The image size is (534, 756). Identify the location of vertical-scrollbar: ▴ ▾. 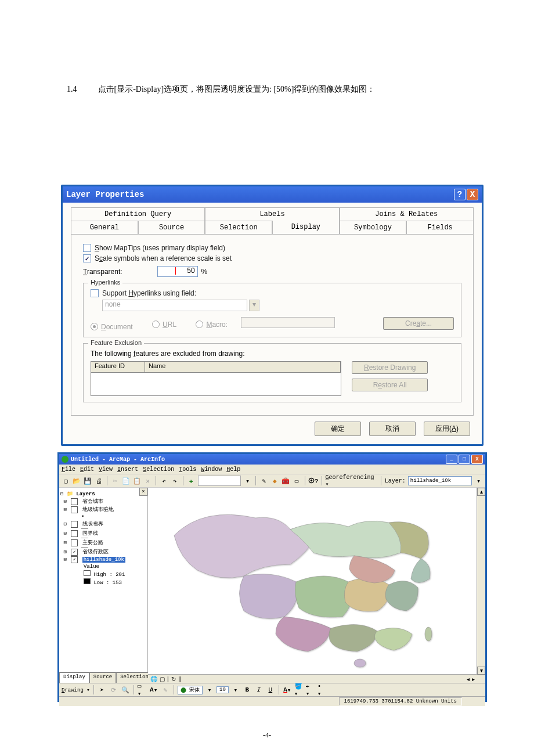
(481, 585).